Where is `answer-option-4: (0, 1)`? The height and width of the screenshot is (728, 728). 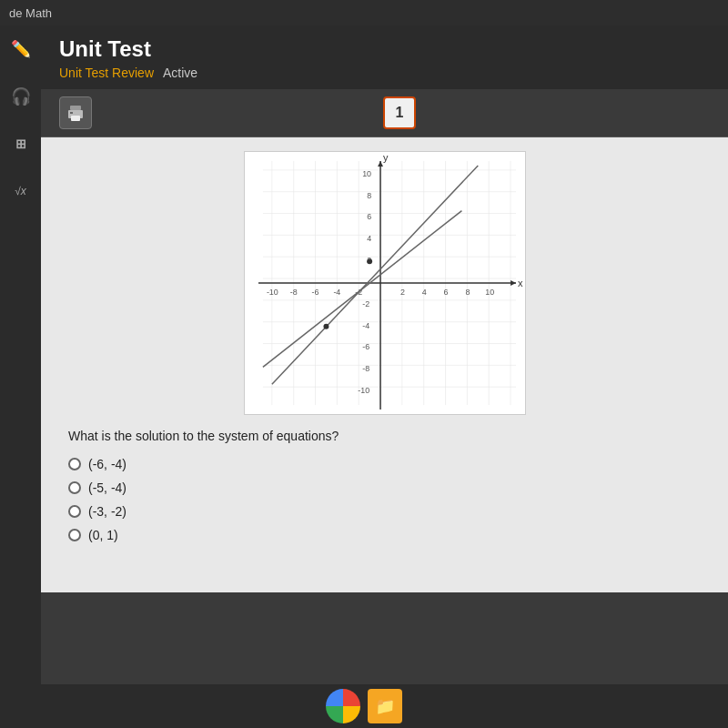
answer-option-4: (0, 1) is located at coordinates (384, 535).